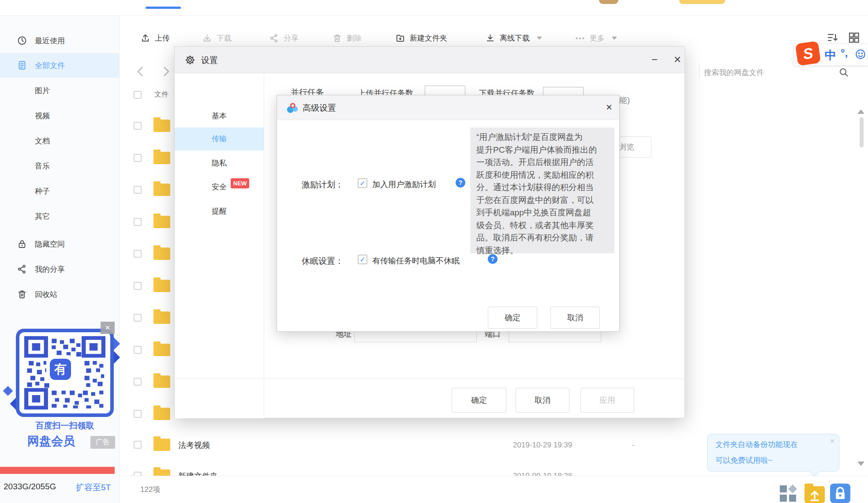  Describe the element at coordinates (207, 38) in the screenshot. I see `download-icon` at that location.